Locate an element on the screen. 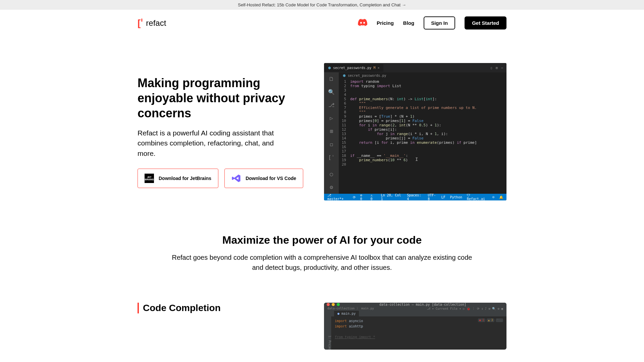  download-jetbrains-label: Download for JetBrains is located at coordinates (185, 178).